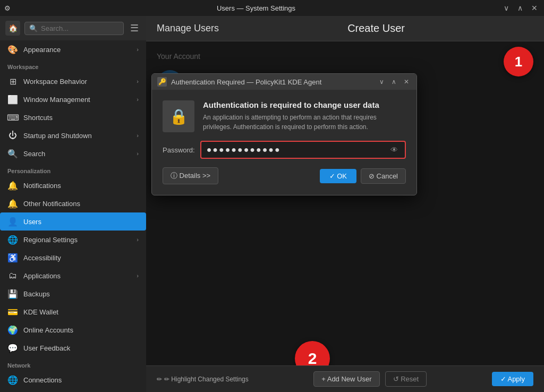 The image size is (544, 392). What do you see at coordinates (73, 221) in the screenshot?
I see `sidebar-item-users: 👤 Users` at bounding box center [73, 221].